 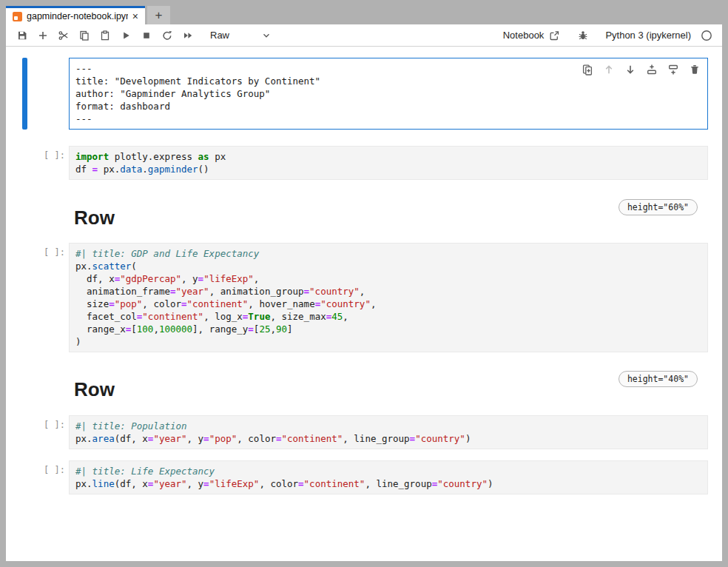 What do you see at coordinates (533, 36) in the screenshot?
I see `notebook-tools-link: Notebook` at bounding box center [533, 36].